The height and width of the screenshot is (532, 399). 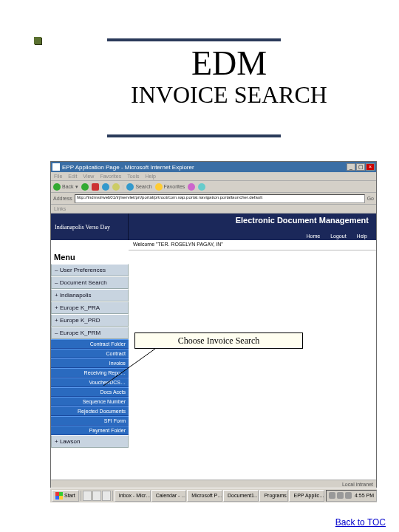 I want to click on sub-contract: Contract, so click(x=90, y=353).